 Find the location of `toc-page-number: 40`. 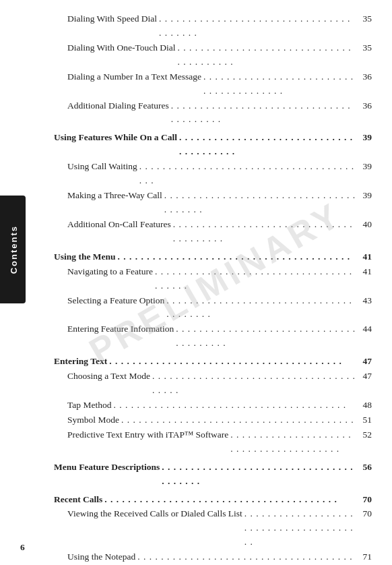

toc-page-number: 40 is located at coordinates (365, 225).